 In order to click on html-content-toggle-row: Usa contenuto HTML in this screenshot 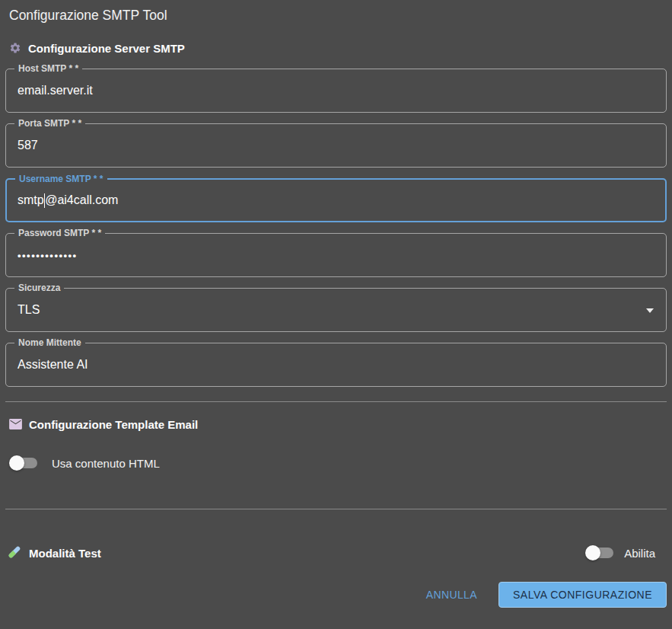, I will do `click(341, 463)`.